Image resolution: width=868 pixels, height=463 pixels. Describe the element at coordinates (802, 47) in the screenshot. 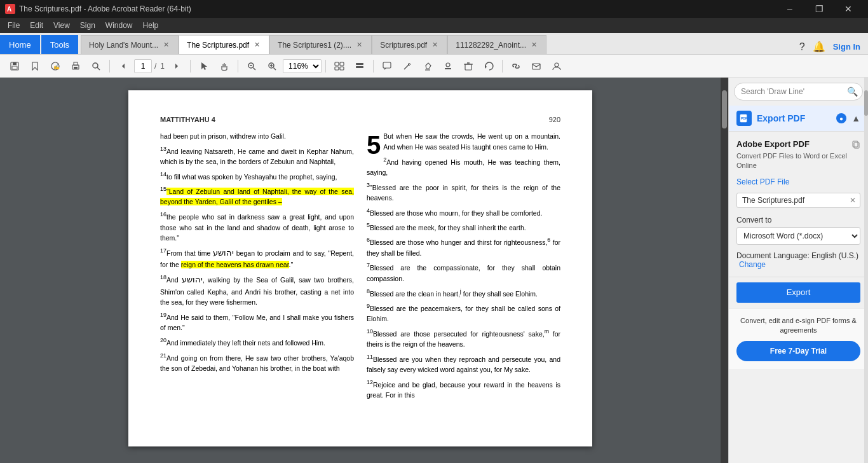

I see `help-icon-btn: ?` at that location.